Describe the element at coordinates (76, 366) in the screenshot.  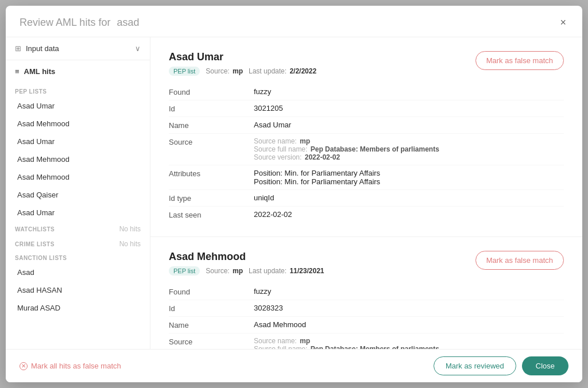
I see `mark-all-label: Mark all hits as false match` at that location.